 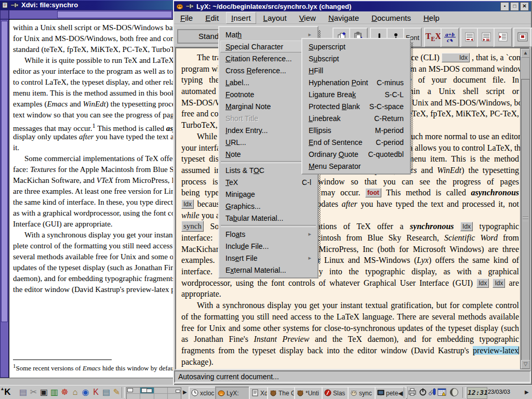 I want to click on menubar-item-documents: Documents, so click(x=391, y=18).